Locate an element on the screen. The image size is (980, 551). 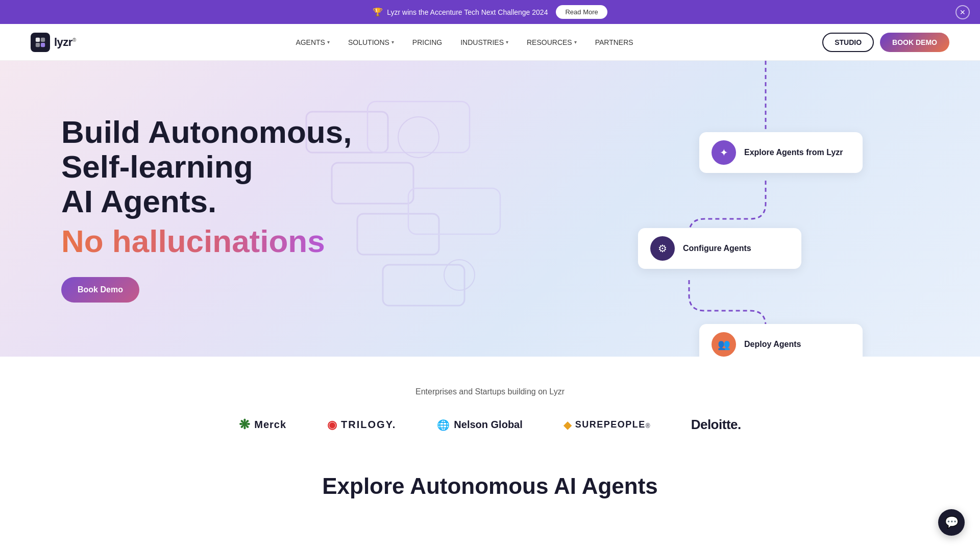
studio-button: STUDIO is located at coordinates (848, 42).